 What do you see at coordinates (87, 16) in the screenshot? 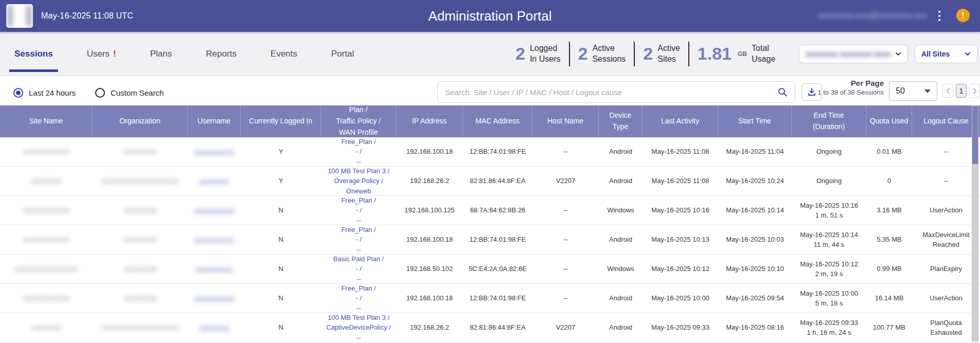
I see `current-datetime: May-16-2025 11:08 UTC` at bounding box center [87, 16].